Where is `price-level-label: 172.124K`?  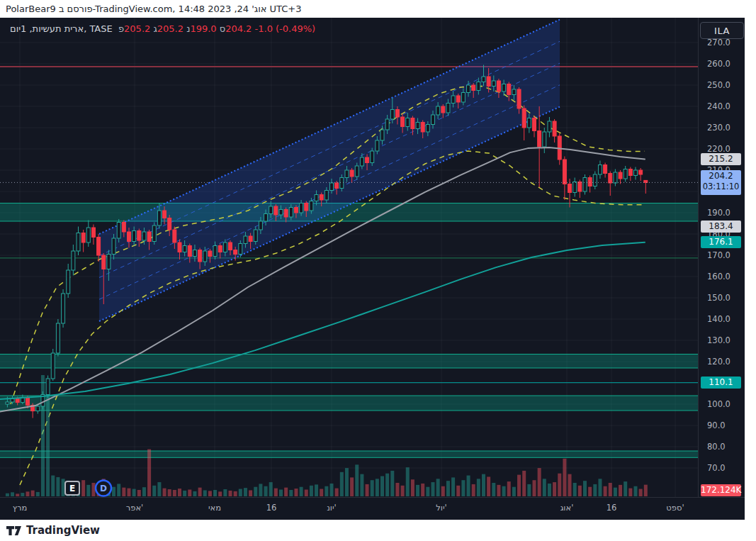 price-level-label: 172.124K is located at coordinates (721, 491).